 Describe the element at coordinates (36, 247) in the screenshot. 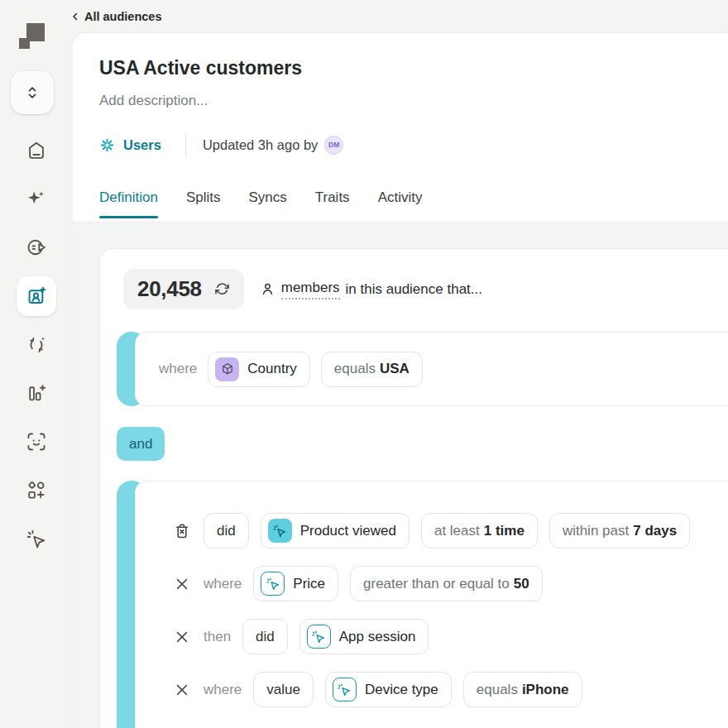

I see `sidebar-item-journeys` at that location.